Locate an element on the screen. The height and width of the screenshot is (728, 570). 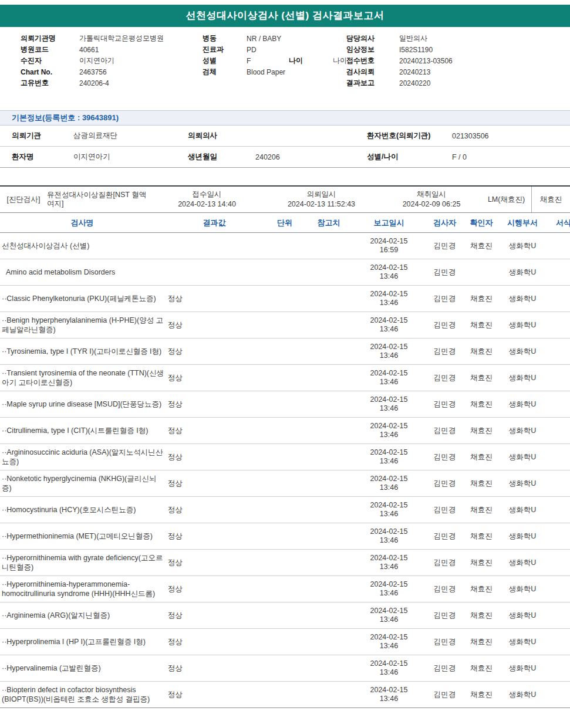
results-column-header: 검사명 is located at coordinates (82, 223).